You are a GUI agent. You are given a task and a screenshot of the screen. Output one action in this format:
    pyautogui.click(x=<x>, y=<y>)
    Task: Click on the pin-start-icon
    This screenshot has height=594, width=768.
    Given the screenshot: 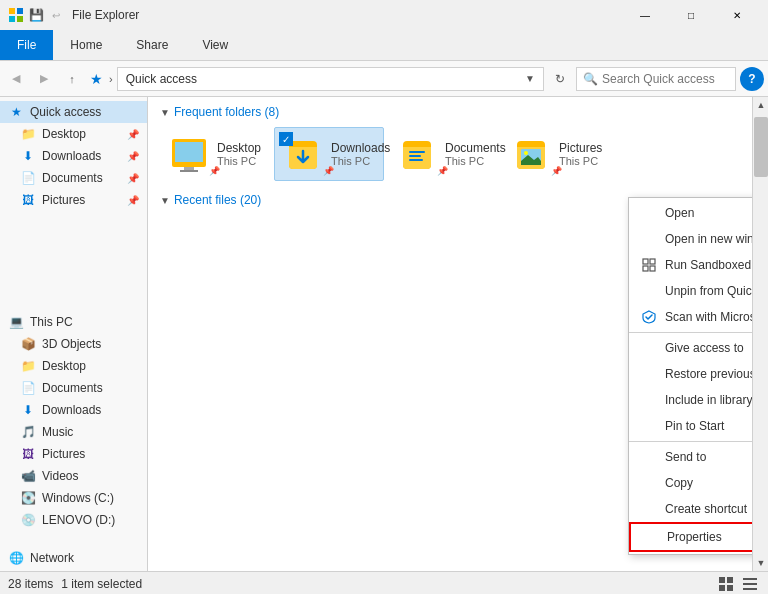 What is the action you would take?
    pyautogui.click(x=649, y=426)
    